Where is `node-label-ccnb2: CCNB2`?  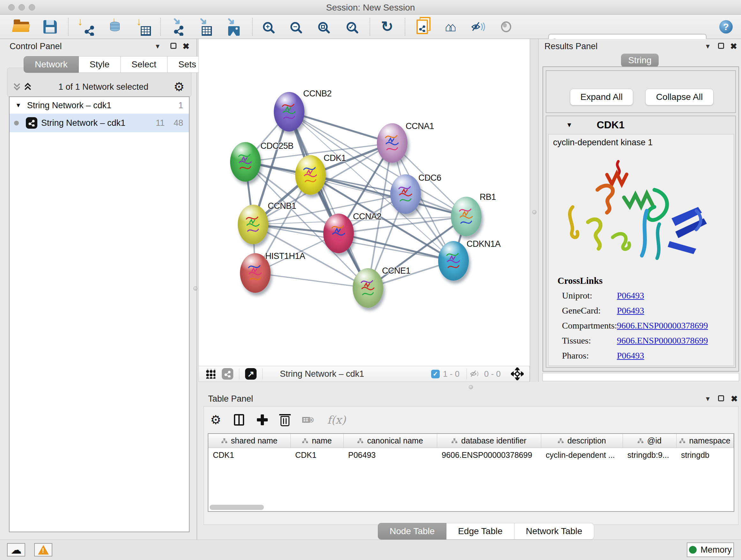 node-label-ccnb2: CCNB2 is located at coordinates (318, 94).